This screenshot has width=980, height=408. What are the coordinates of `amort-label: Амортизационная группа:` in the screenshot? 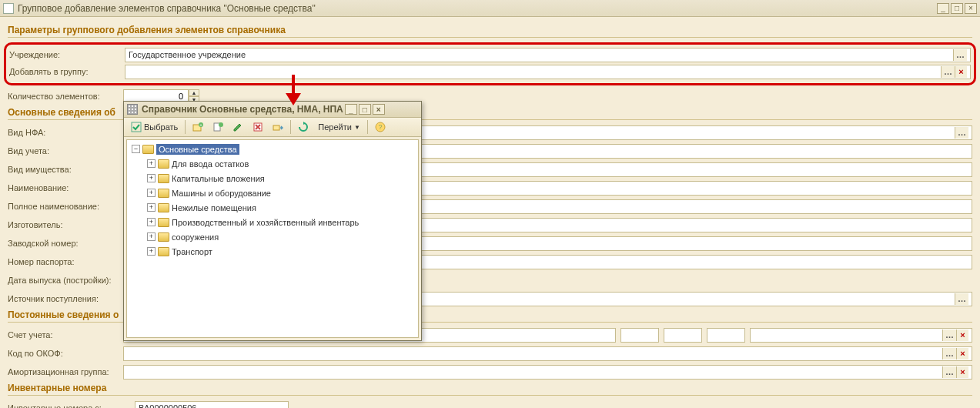 It's located at (65, 372).